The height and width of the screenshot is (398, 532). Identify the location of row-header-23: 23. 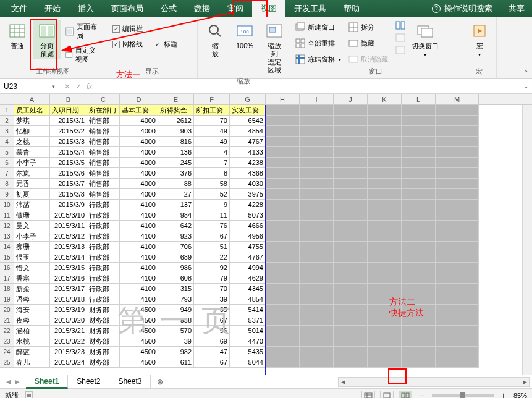
(7, 341).